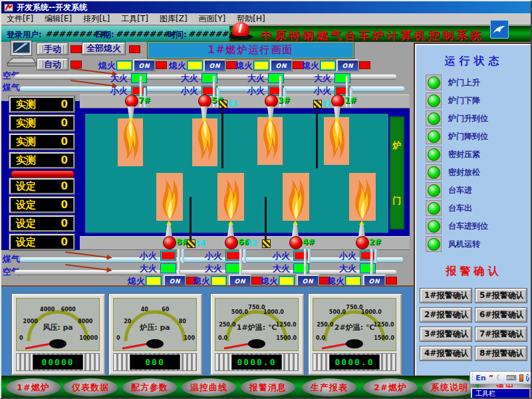  I want to click on keyboard-icon: ⌨, so click(511, 378).